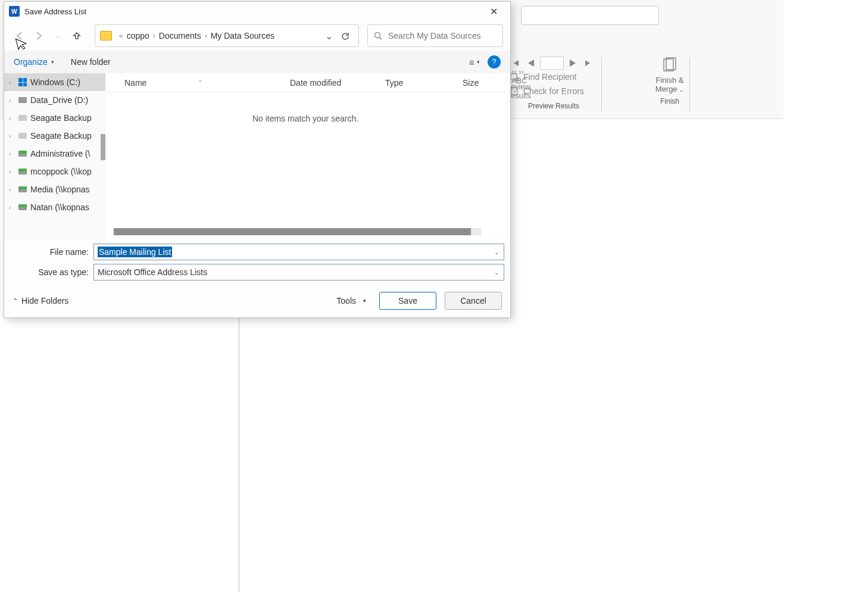  I want to click on save-button: Save, so click(408, 301).